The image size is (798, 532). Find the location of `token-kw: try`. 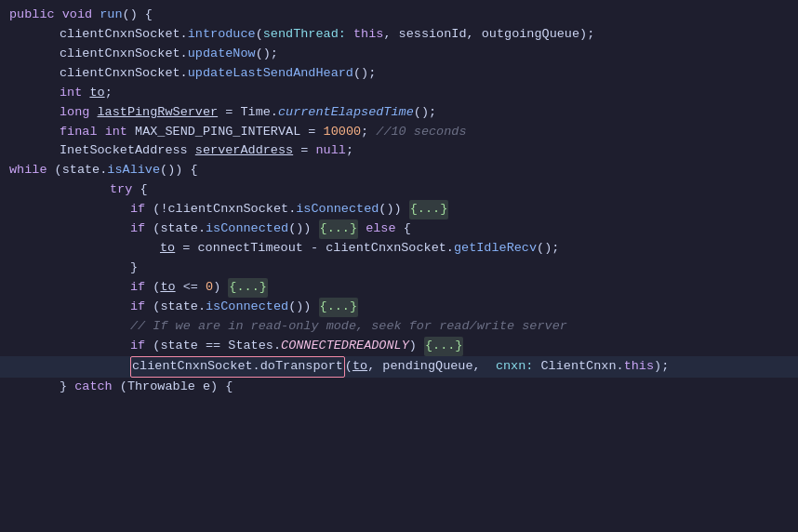

token-kw: try is located at coordinates (121, 190).